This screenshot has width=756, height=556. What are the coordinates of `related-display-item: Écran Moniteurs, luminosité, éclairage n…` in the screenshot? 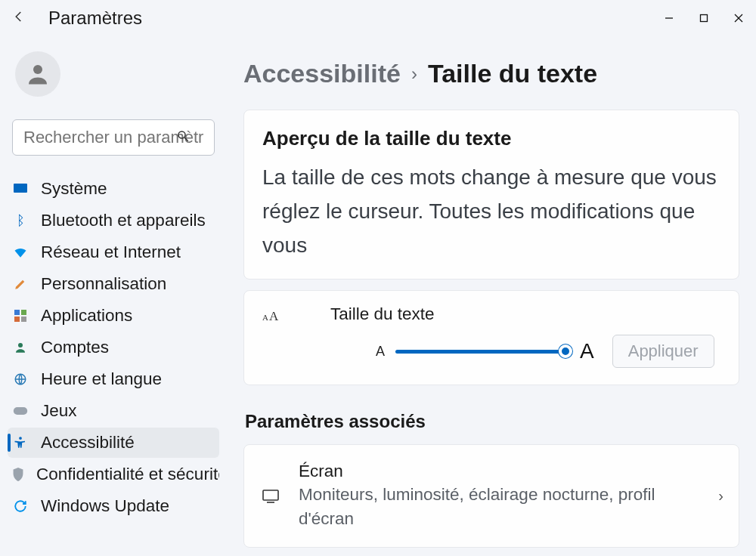 It's located at (491, 496).